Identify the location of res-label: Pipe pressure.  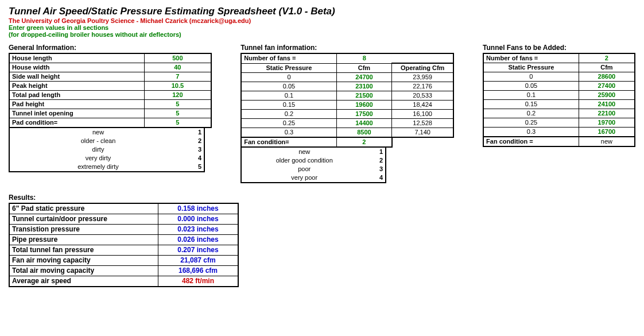
(84, 240).